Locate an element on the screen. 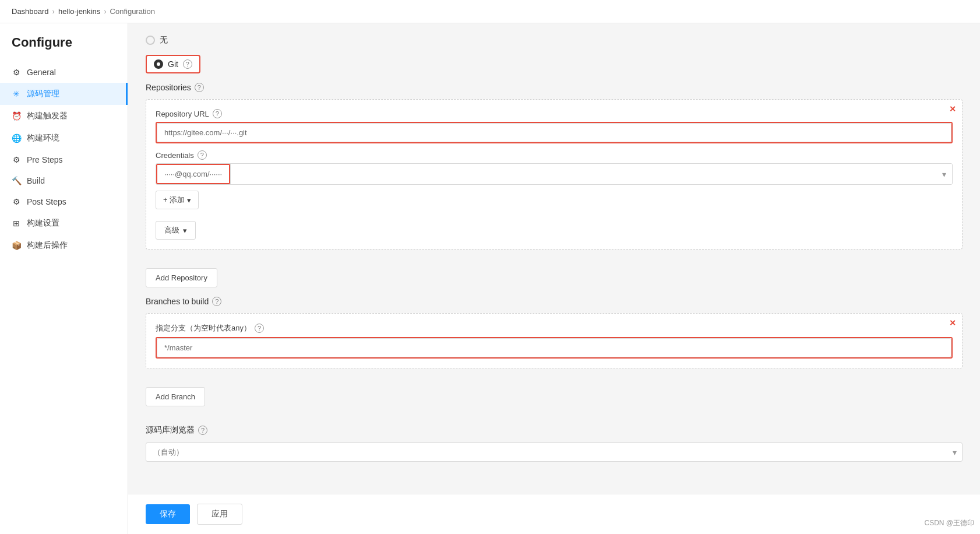 This screenshot has width=980, height=534. add-credentials-button: + 添加 ▾ is located at coordinates (177, 200).